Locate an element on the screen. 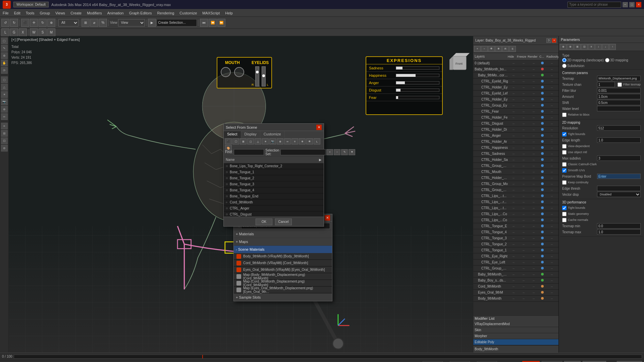  layer-hide-10: ─ is located at coordinates (514, 123).